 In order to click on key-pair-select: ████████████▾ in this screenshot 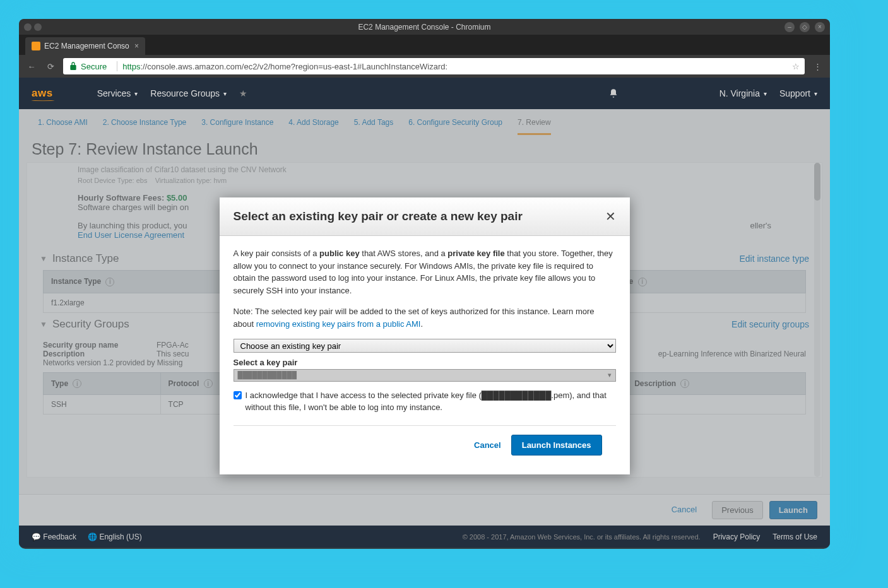, I will do `click(425, 375)`.